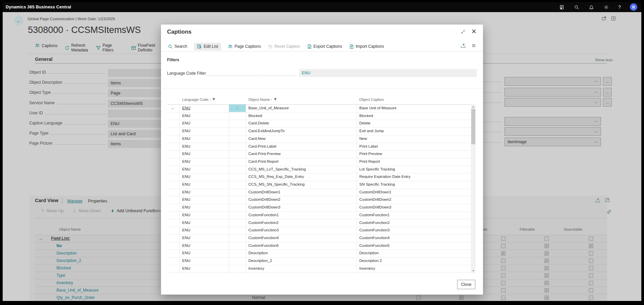  What do you see at coordinates (257, 139) in the screenshot?
I see `cell-object-name: Card.New` at bounding box center [257, 139].